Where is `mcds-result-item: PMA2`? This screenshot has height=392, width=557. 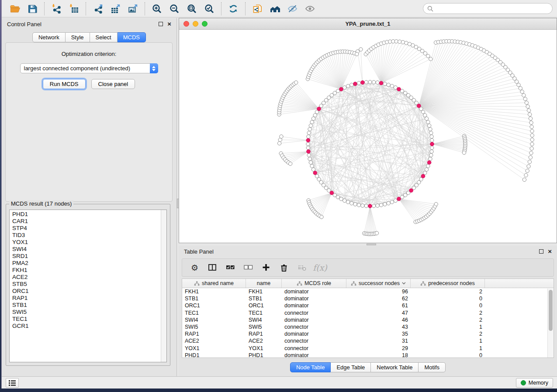 mcds-result-item: PMA2 is located at coordinates (89, 263).